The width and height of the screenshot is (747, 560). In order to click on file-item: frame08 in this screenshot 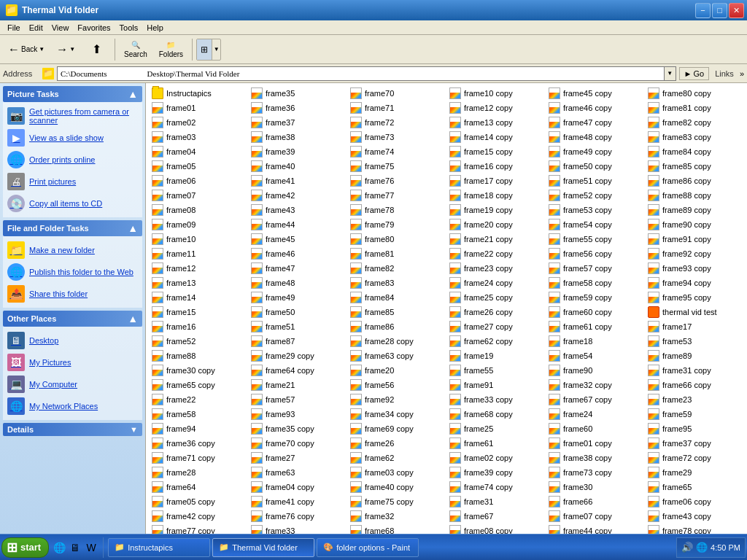, I will do `click(198, 210)`.